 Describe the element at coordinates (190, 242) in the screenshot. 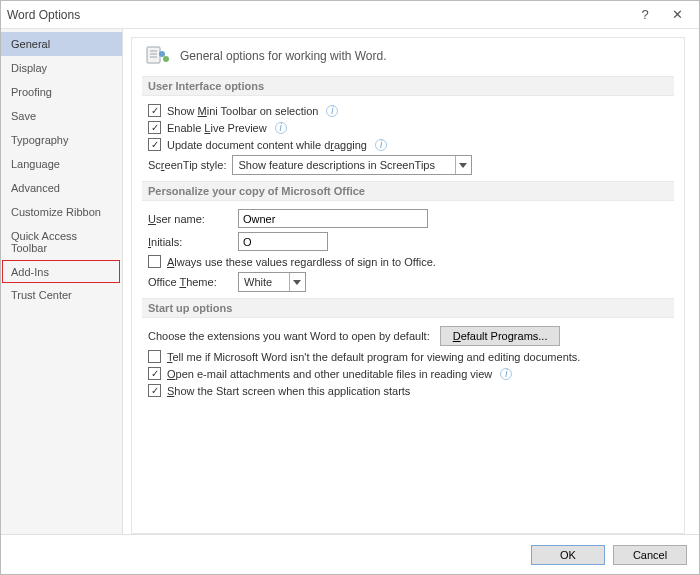

I see `label-initials: Initials:` at that location.